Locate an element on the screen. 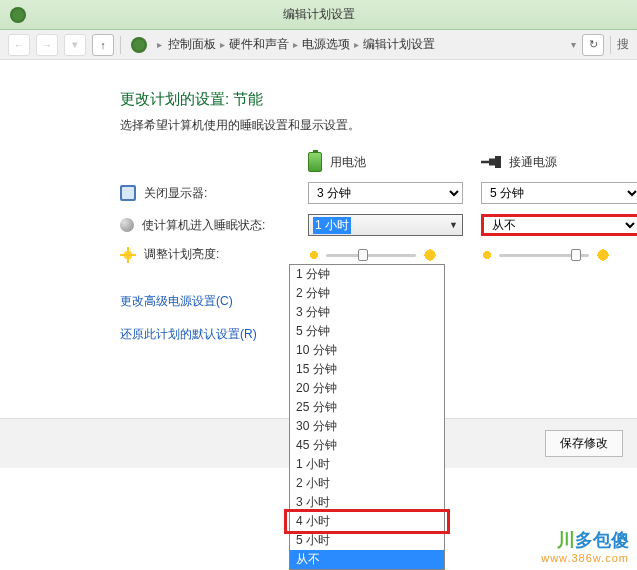 The image size is (637, 570). watermark-url: www.386w.com is located at coordinates (585, 558).